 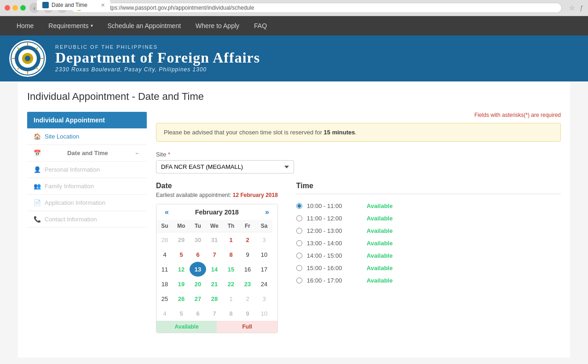 I want to click on site-label: Site *, so click(x=358, y=155).